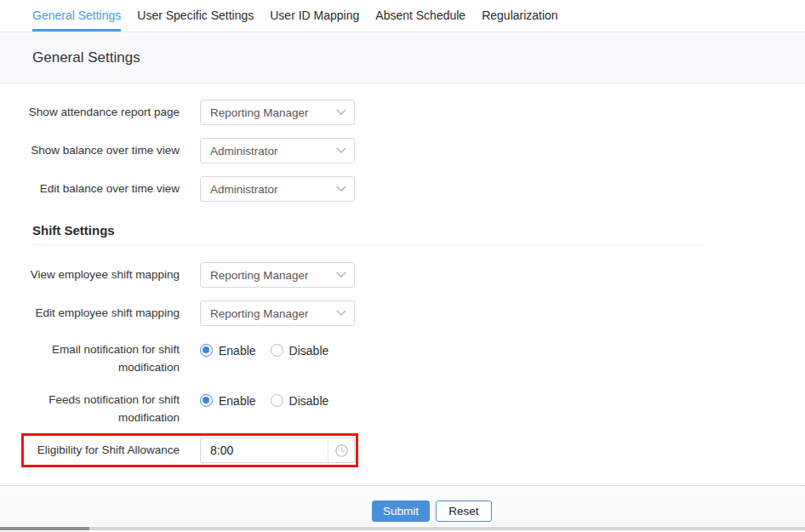 The height and width of the screenshot is (532, 805). I want to click on tab-general-settings: General Settings, so click(77, 15).